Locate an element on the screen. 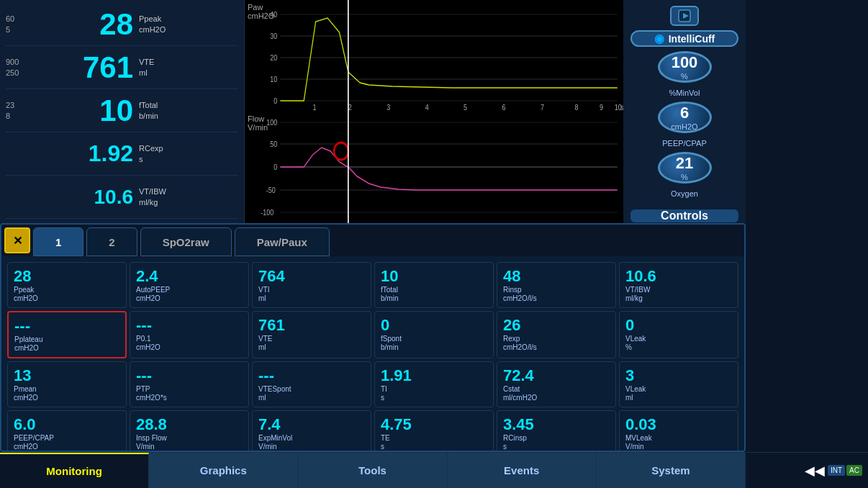 The width and height of the screenshot is (868, 488). tab-1: 1 is located at coordinates (58, 242).